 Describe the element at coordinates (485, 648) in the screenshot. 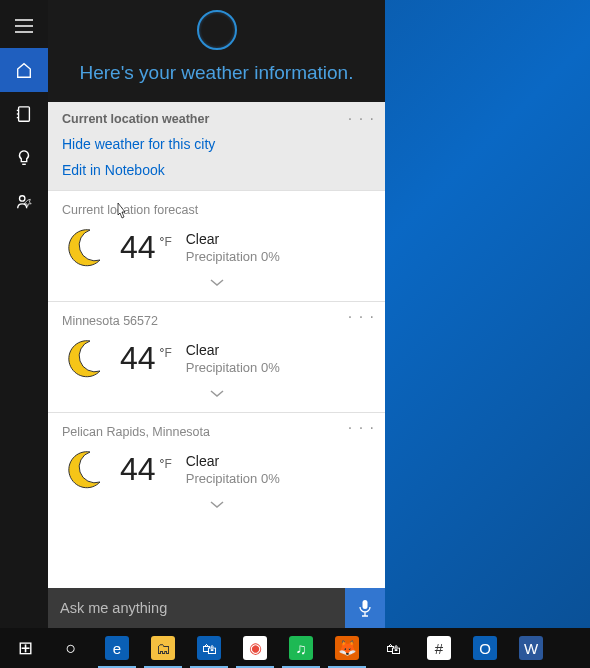

I see `outlook-icon: O` at that location.